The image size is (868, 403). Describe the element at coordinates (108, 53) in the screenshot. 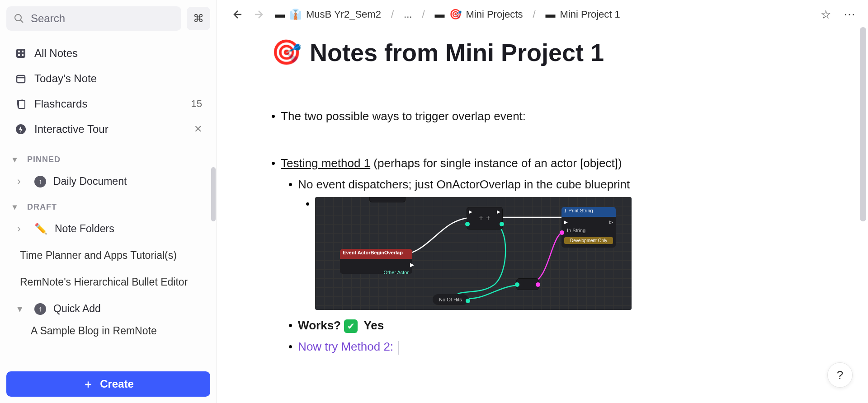

I see `nav-all-notes: All Notes` at that location.